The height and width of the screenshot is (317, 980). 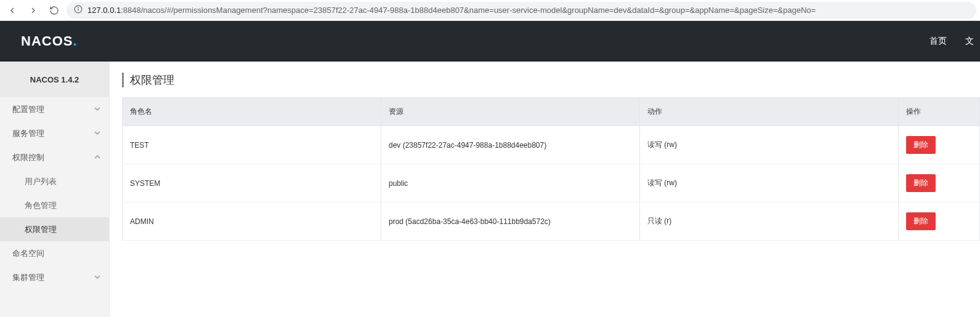 I want to click on sidebar-version: NACOS 1.4.2, so click(x=54, y=79).